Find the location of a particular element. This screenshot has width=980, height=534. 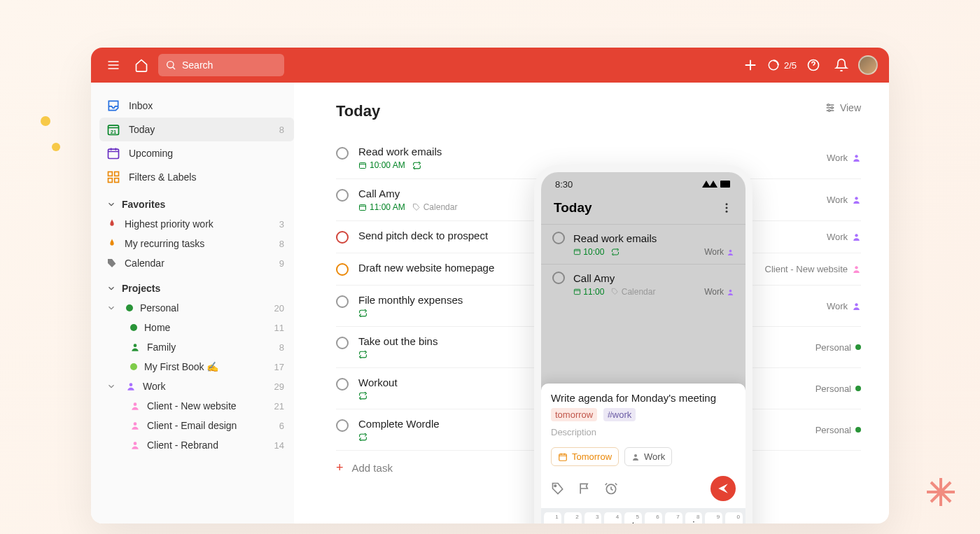

svg-text: 21 is located at coordinates (113, 132).